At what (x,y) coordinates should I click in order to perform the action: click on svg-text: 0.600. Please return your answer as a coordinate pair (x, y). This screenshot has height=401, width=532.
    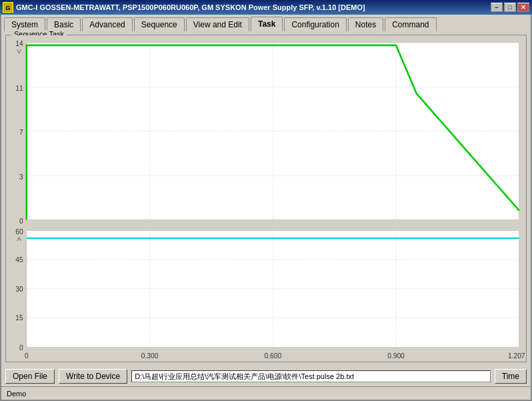
    Looking at the image, I should click on (273, 356).